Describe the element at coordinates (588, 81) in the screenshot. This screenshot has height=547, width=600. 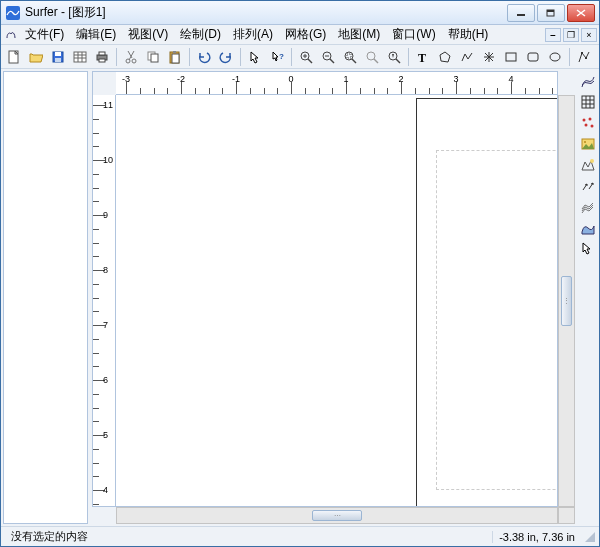
I see `contour-map-icon` at that location.